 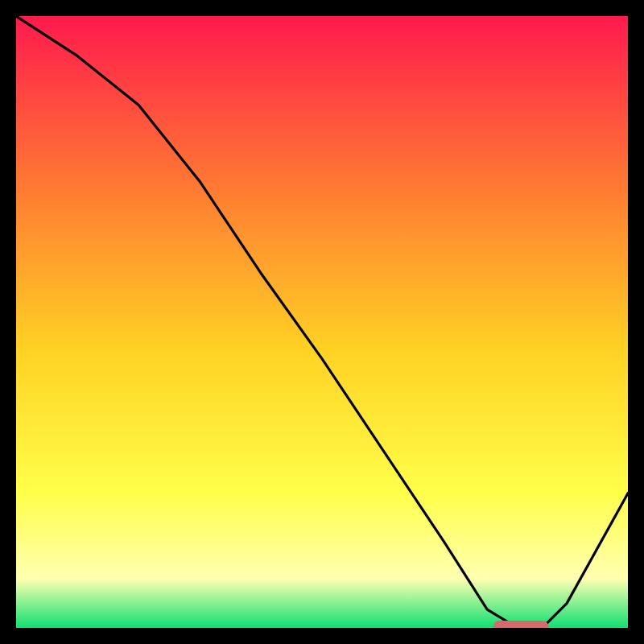 I want to click on optimal-range-marker, so click(x=521, y=625).